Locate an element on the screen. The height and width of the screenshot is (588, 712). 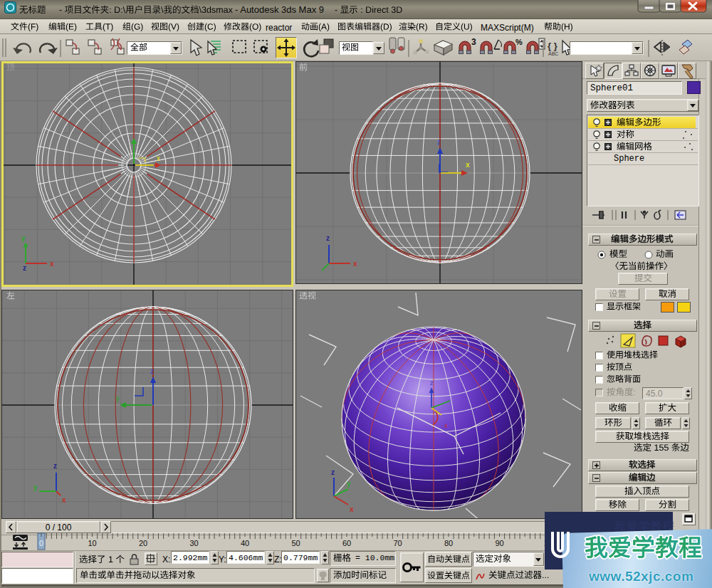
svg-text: ABC is located at coordinates (553, 54).